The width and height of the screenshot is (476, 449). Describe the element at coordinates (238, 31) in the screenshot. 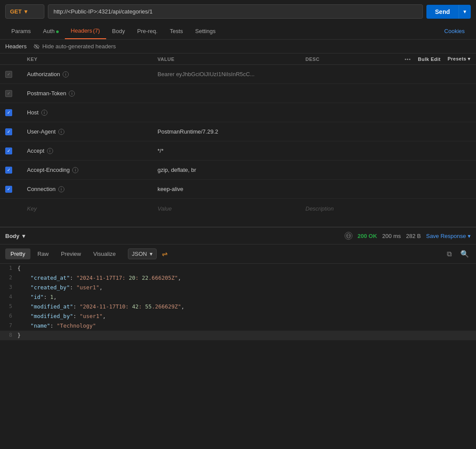

I see `request-tabs: Params Auth Headers(7) Body Pre-req. Tes…` at that location.